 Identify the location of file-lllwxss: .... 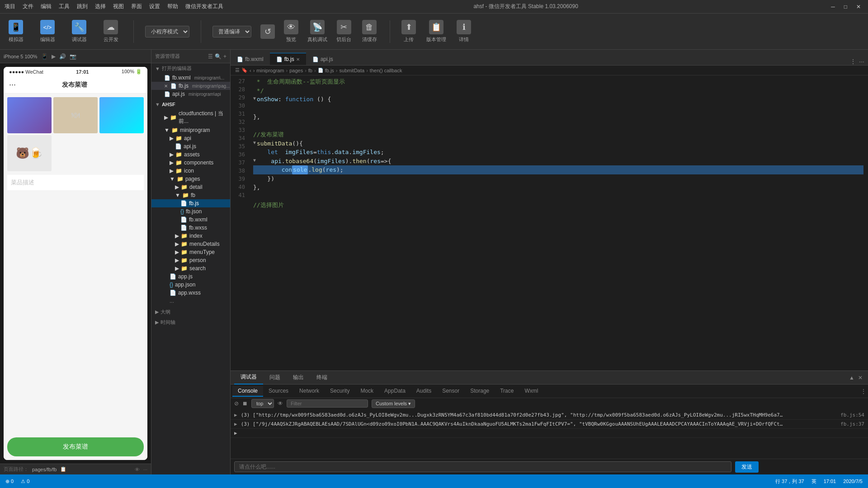
(191, 301).